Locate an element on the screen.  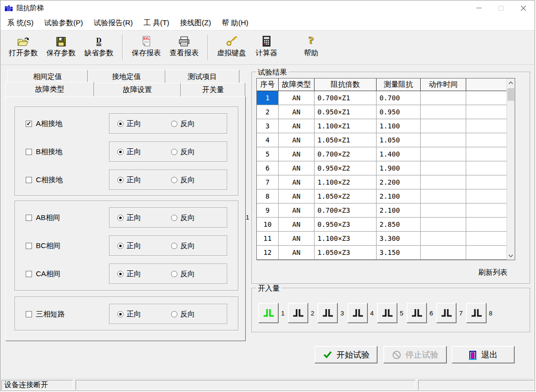
table-row: 11AN1.100×Z33.300 is located at coordinates (382, 238).